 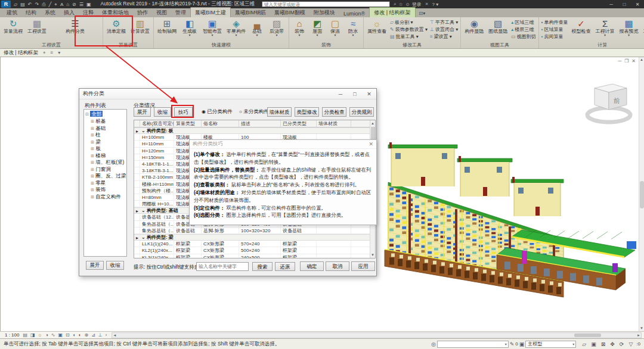 I want to click on scroll-up-icon: ▲, so click(x=642, y=60).